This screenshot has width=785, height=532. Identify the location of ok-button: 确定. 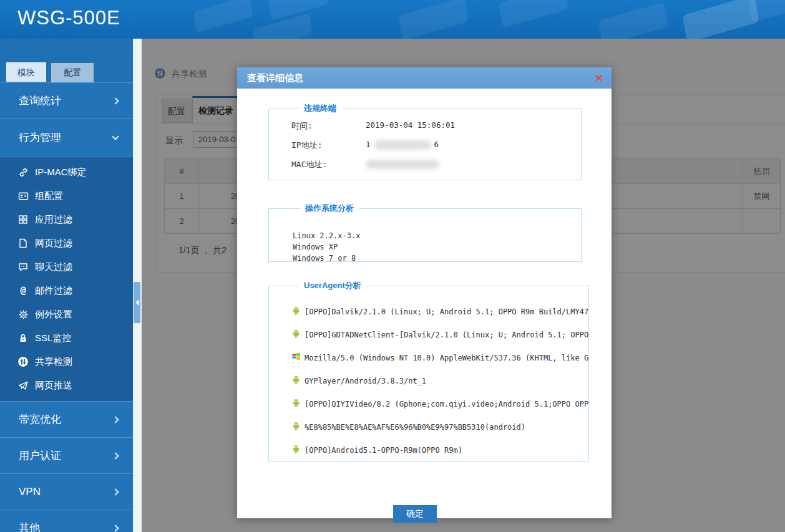
(415, 514).